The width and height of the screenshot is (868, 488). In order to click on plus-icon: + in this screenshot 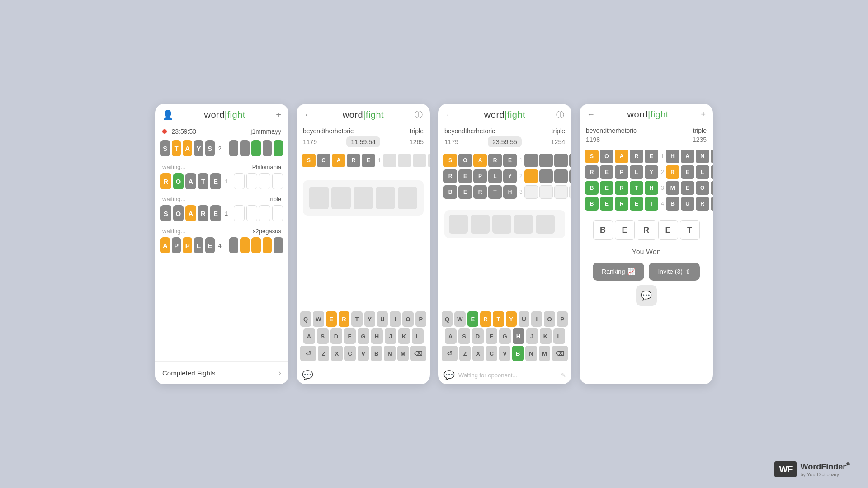, I will do `click(278, 115)`.